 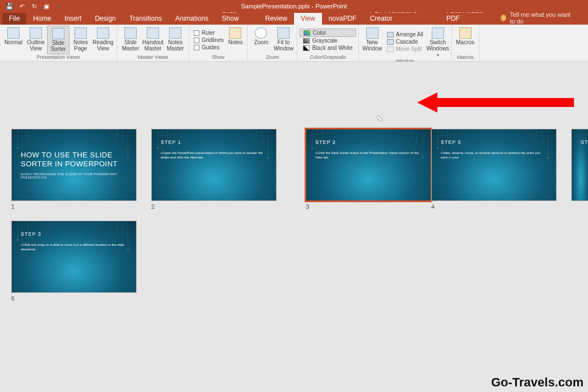 I want to click on cascade-button: Cascade, so click(x=405, y=41).